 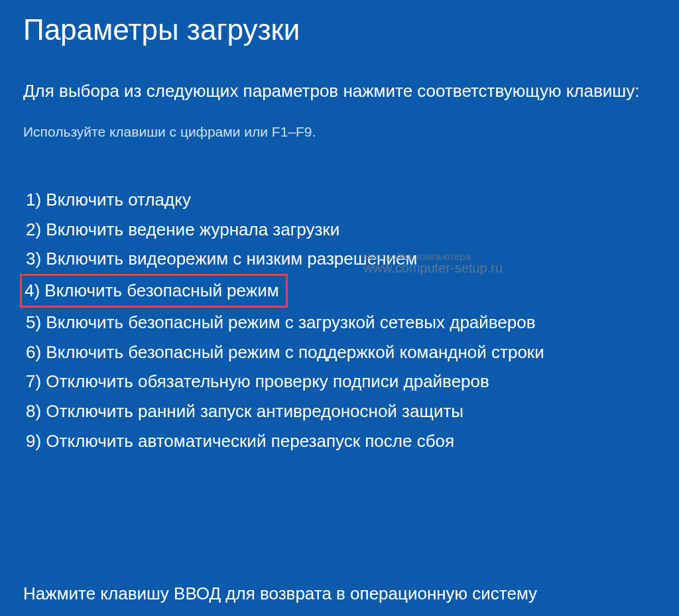 What do you see at coordinates (33, 322) in the screenshot?
I see `option-number: 5)` at bounding box center [33, 322].